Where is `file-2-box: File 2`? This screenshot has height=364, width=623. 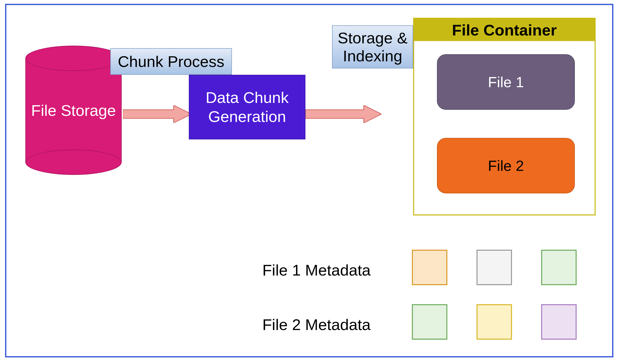
file-2-box: File 2 is located at coordinates (506, 166).